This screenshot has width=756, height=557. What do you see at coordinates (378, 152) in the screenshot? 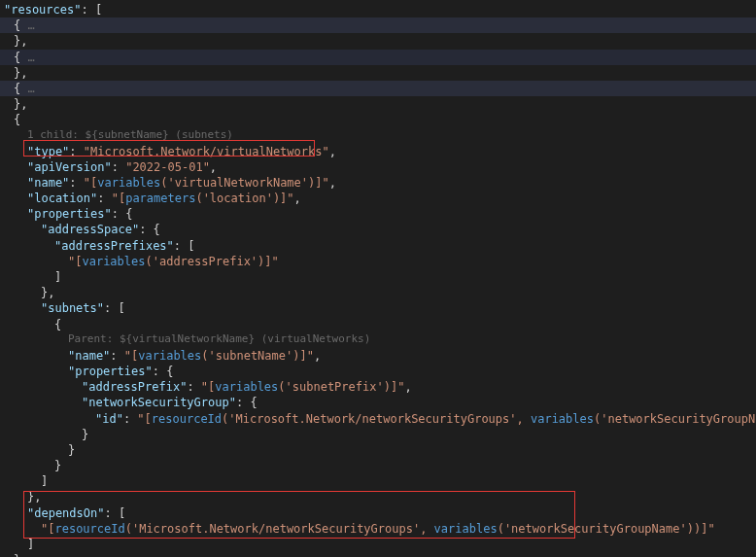
I see `code-line: "type": "Microsoft.Network/virtualNetwor…` at bounding box center [378, 152].